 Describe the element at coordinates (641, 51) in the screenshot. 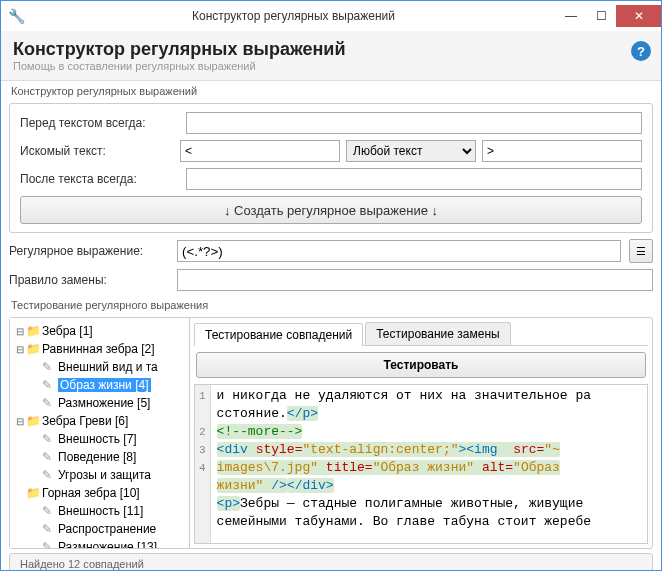

I see `help-icon: ?` at that location.